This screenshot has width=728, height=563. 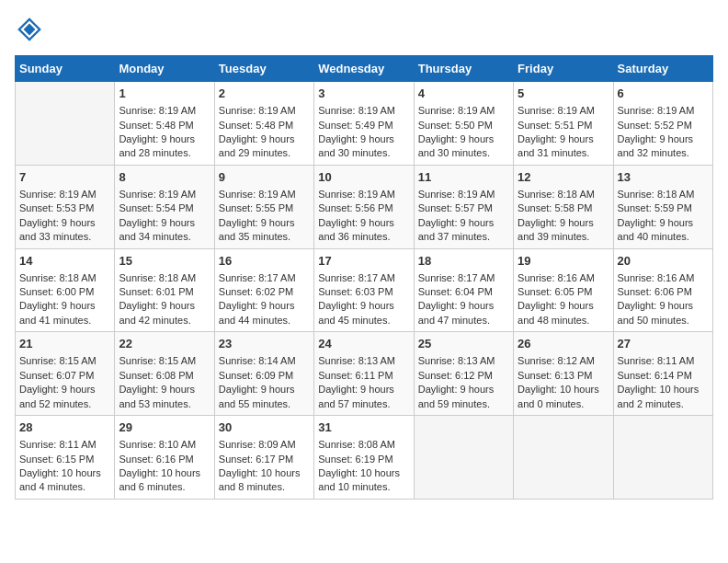 I want to click on day-number: 17, so click(x=364, y=261).